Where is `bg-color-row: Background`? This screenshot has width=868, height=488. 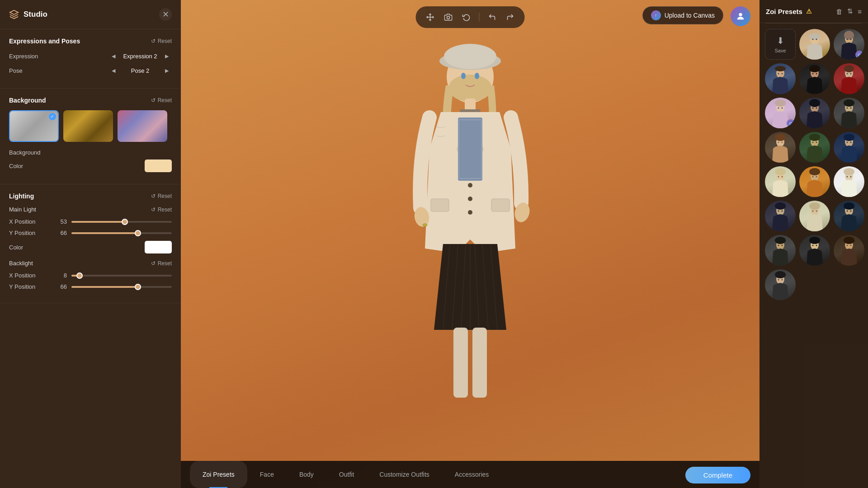 bg-color-row: Background is located at coordinates (90, 153).